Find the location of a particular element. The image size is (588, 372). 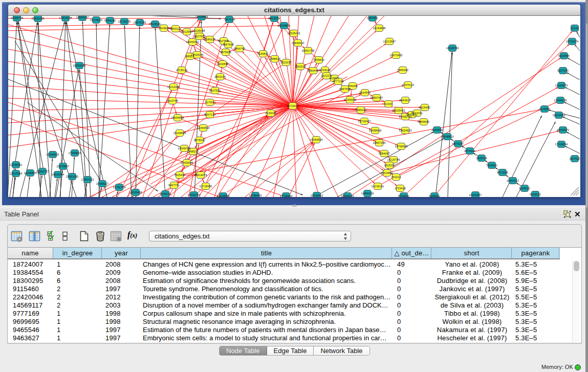

svg-text: 8878312 is located at coordinates (200, 140).